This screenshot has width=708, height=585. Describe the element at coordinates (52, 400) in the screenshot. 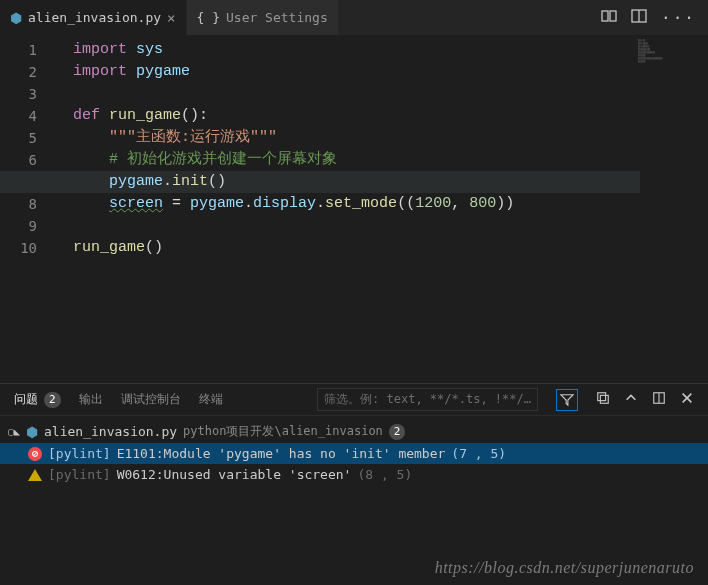

I see `problems-count-badge: 2` at that location.